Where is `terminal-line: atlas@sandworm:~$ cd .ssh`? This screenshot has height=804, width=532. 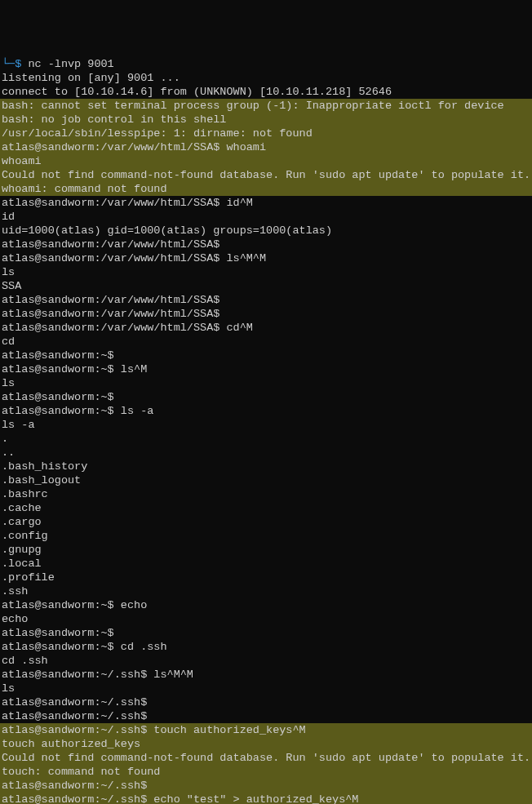
terminal-line: atlas@sandworm:~$ cd .ssh is located at coordinates (266, 646).